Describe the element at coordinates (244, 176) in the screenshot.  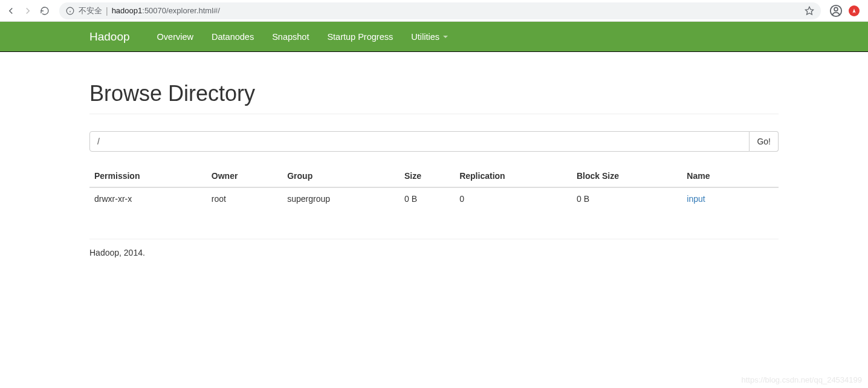
I see `th-owner: Owner` at that location.